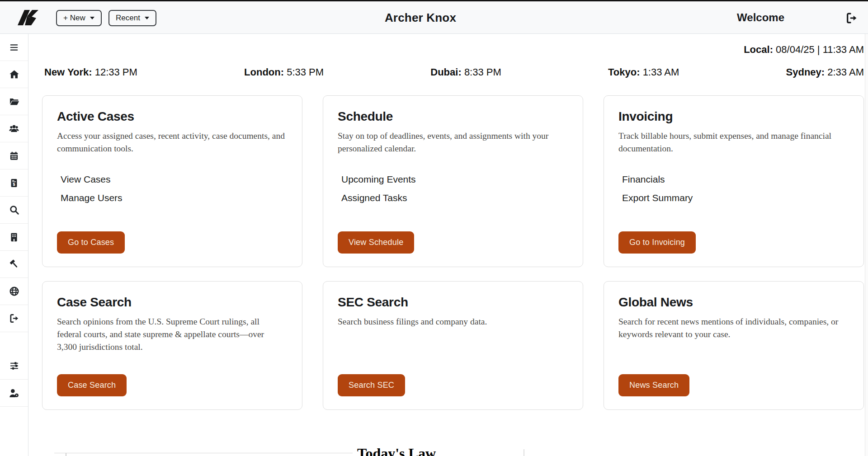  I want to click on card-case-search: Case Search Search opinions from the U.S…, so click(172, 345).